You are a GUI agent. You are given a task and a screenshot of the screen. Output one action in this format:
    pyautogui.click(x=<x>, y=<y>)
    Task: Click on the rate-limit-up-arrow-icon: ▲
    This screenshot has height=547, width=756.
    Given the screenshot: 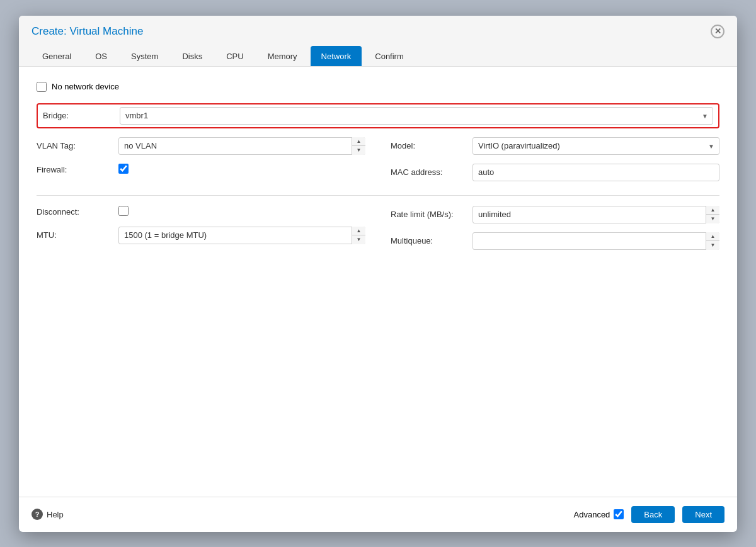 What is the action you would take?
    pyautogui.click(x=713, y=210)
    